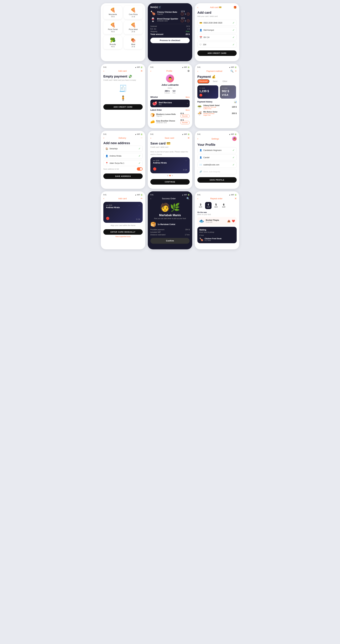 This screenshot has width=340, height=644. What do you see at coordinates (133, 28) in the screenshot?
I see `food-item-pizza-meat: 🍕 Pizza Meat 25 $` at bounding box center [133, 28].